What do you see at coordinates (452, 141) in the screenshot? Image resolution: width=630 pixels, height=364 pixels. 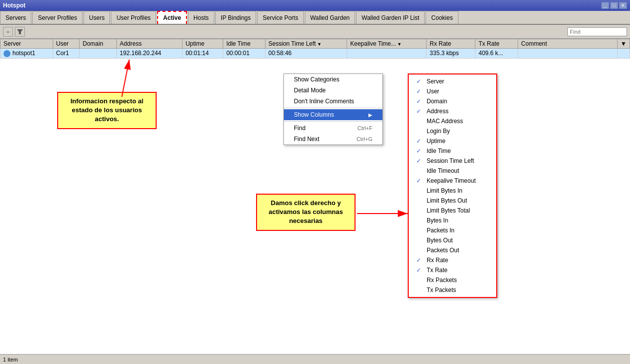 I see `submenu-uptime: ✓Uptime` at bounding box center [452, 141].